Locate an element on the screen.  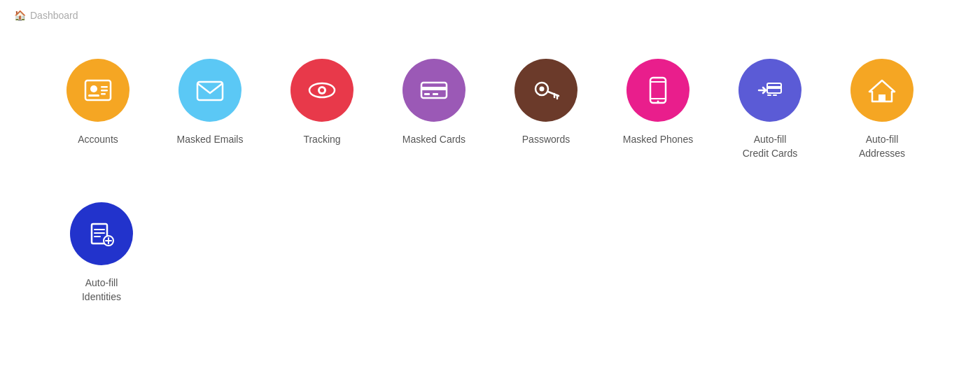
autofill-cards-circle is located at coordinates (770, 90).